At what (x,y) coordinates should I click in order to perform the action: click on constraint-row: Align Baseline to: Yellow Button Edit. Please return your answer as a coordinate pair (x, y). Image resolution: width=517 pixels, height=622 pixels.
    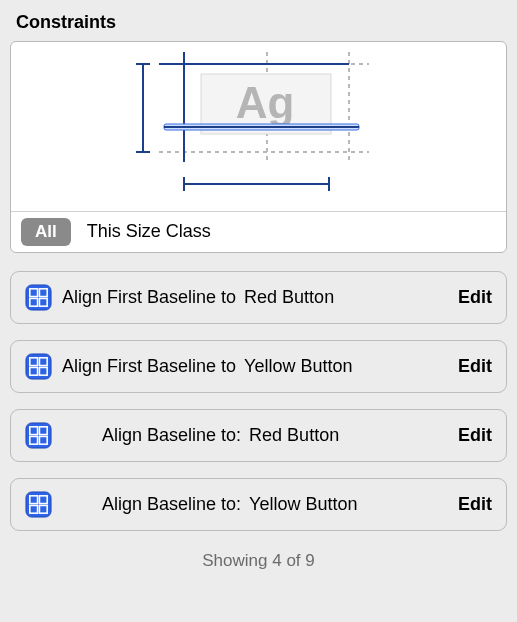
    Looking at the image, I should click on (258, 504).